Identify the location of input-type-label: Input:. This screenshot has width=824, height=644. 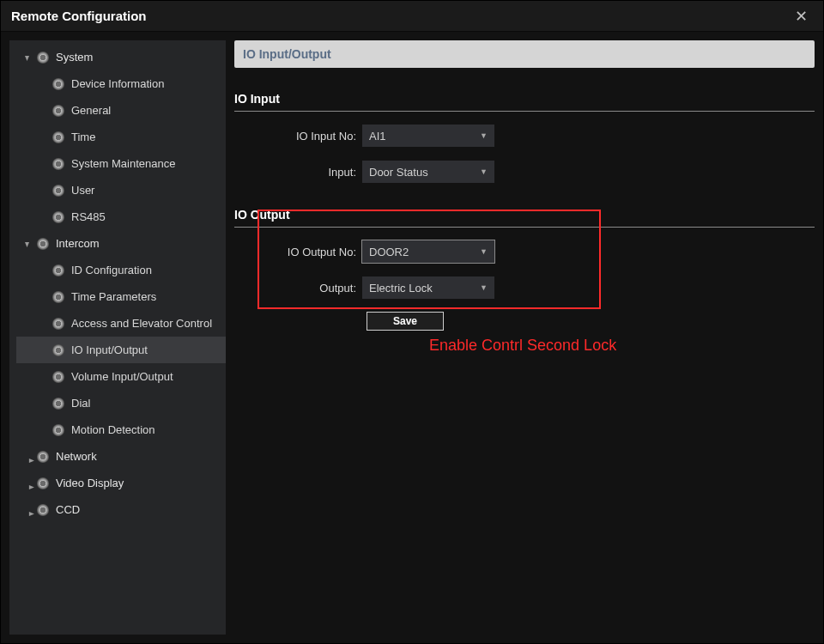
(298, 172).